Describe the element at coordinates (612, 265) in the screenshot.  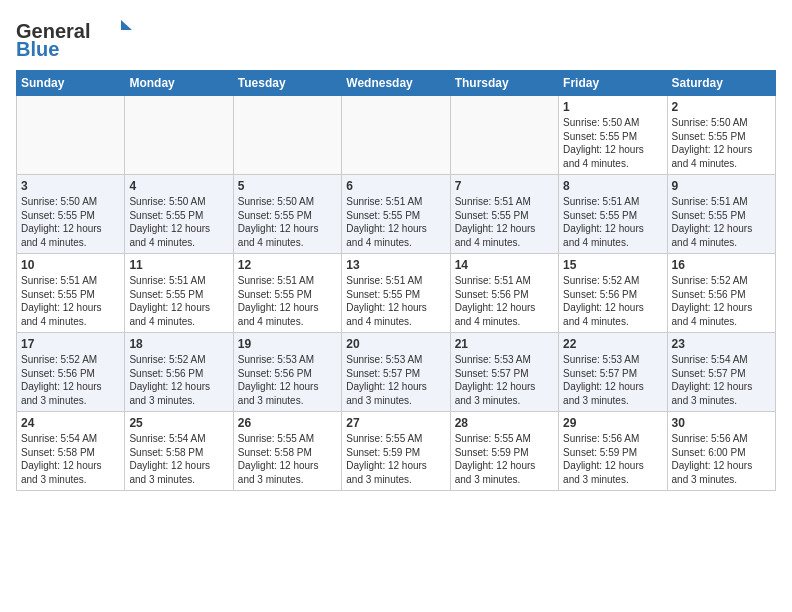
I see `day-number: 15` at that location.